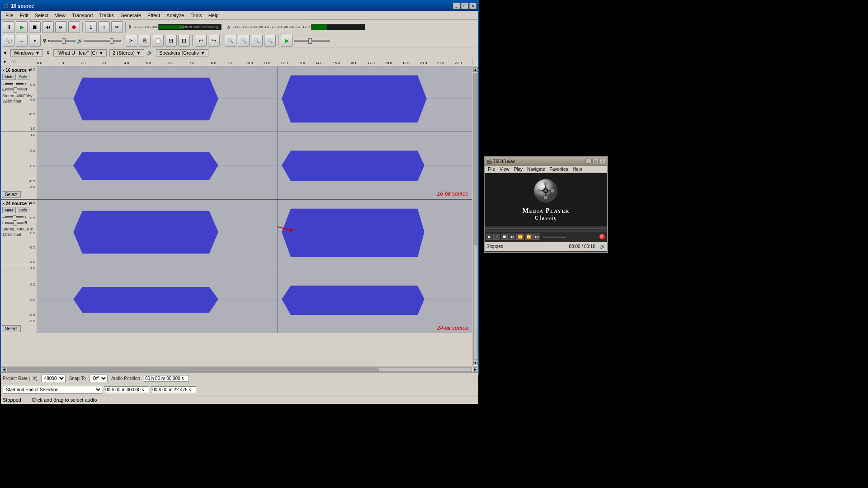  Describe the element at coordinates (9, 15) in the screenshot. I see `menu-file: File` at that location.